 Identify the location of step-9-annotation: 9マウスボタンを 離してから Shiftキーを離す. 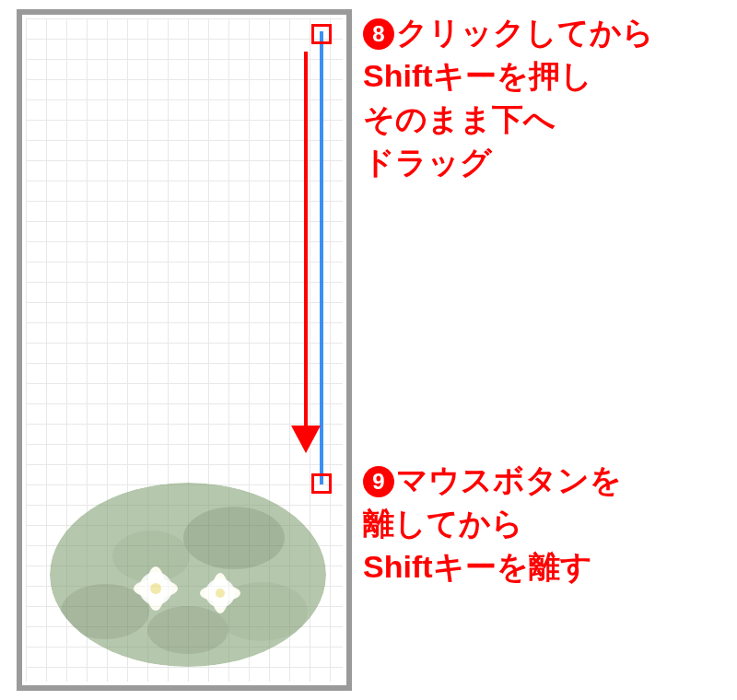
(492, 523).